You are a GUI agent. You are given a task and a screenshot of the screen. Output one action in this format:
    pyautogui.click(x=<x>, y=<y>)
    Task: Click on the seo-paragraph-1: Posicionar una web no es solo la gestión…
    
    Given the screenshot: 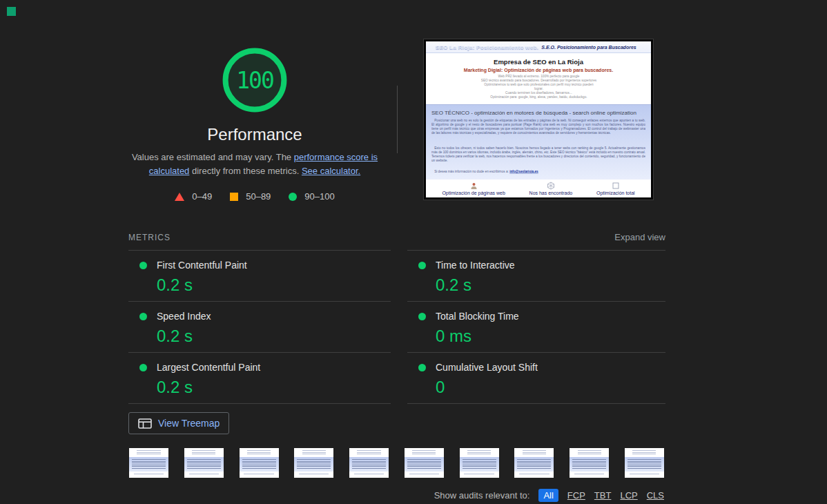 What is the action you would take?
    pyautogui.click(x=538, y=131)
    